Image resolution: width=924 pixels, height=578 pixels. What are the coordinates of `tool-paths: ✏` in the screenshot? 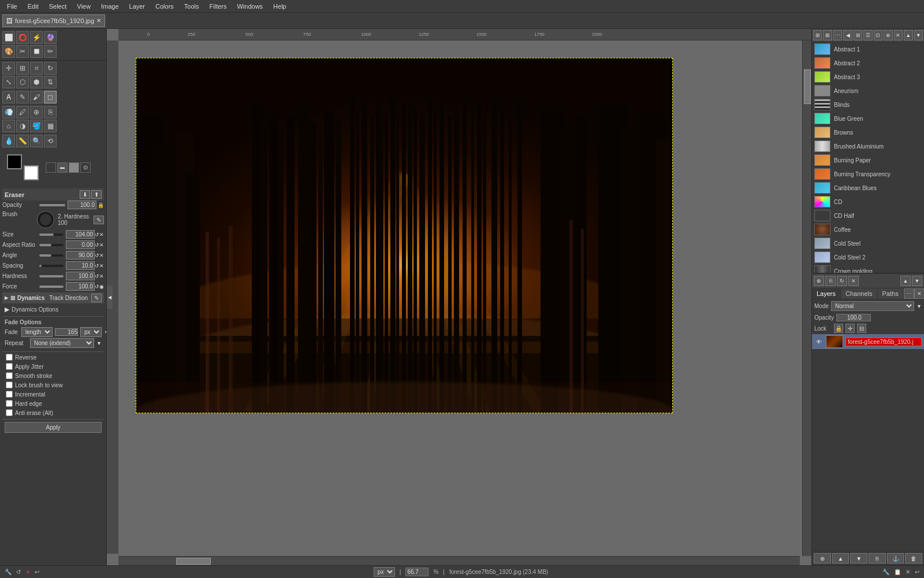 It's located at (50, 51).